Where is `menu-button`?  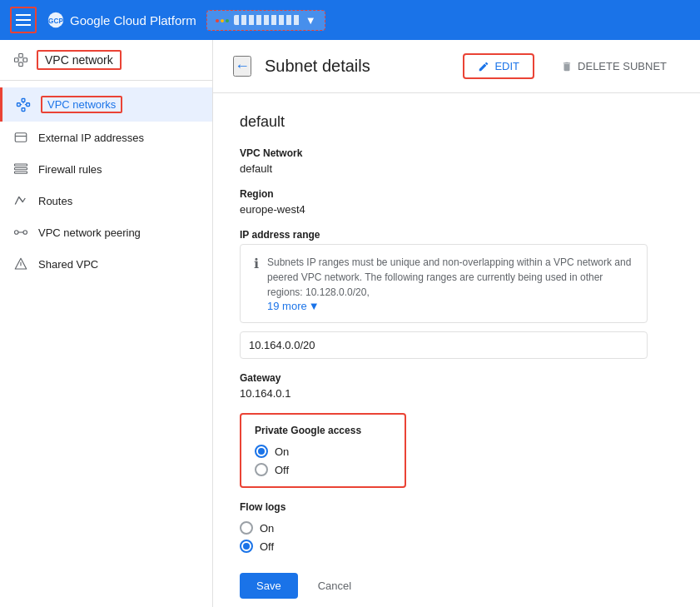
menu-button is located at coordinates (23, 20).